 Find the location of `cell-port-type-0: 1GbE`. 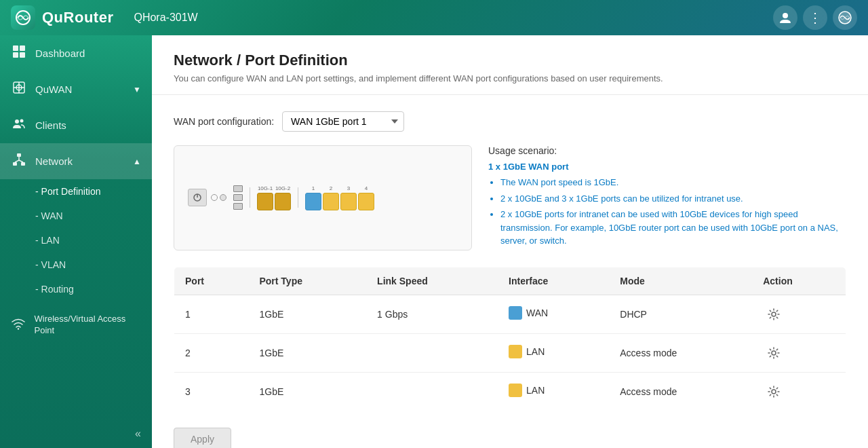

cell-port-type-0: 1GbE is located at coordinates (307, 314).